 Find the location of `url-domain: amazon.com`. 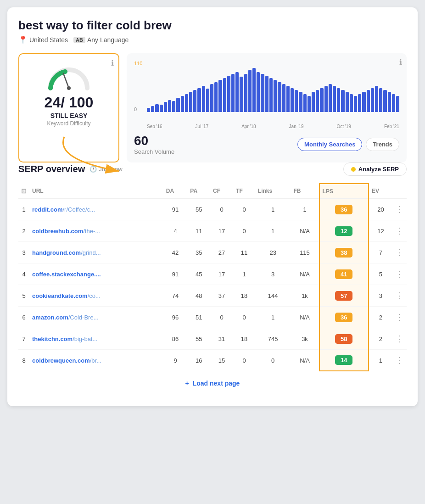

url-domain: amazon.com is located at coordinates (50, 318).